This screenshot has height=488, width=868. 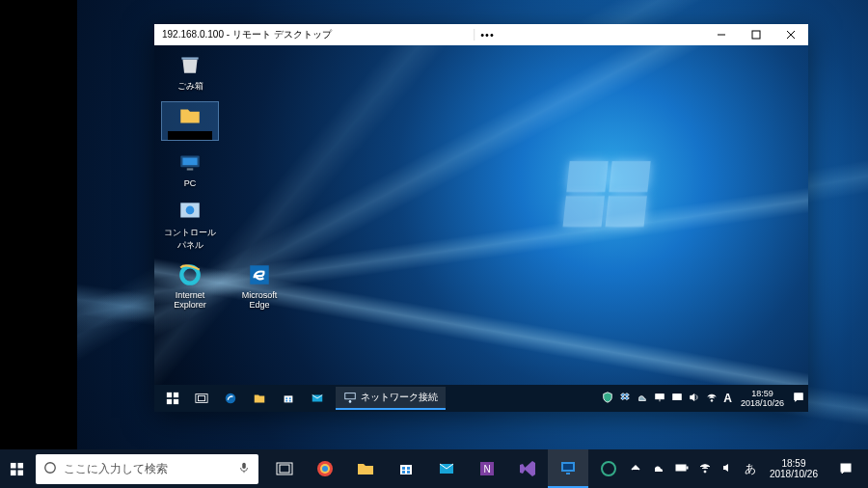 What do you see at coordinates (116, 469) in the screenshot?
I see `search-placeholder: ここに入力して検索` at bounding box center [116, 469].